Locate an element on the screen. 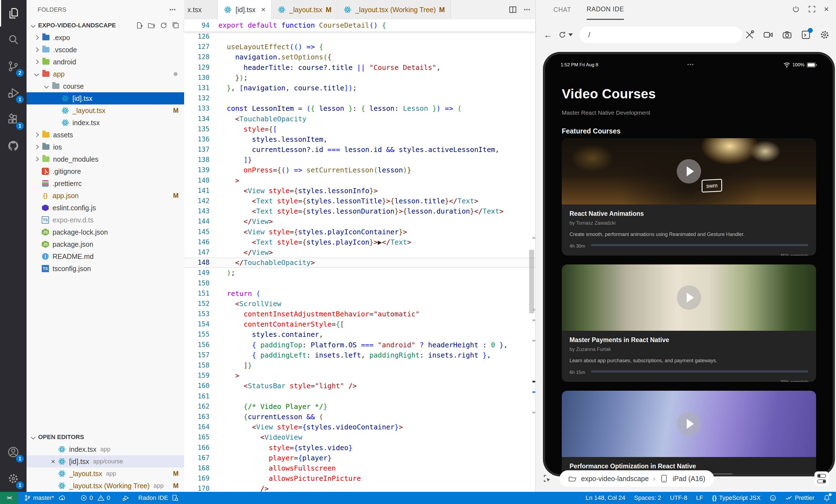 Image resolution: width=836 pixels, height=504 pixels. code-line: 159 > is located at coordinates (360, 376).